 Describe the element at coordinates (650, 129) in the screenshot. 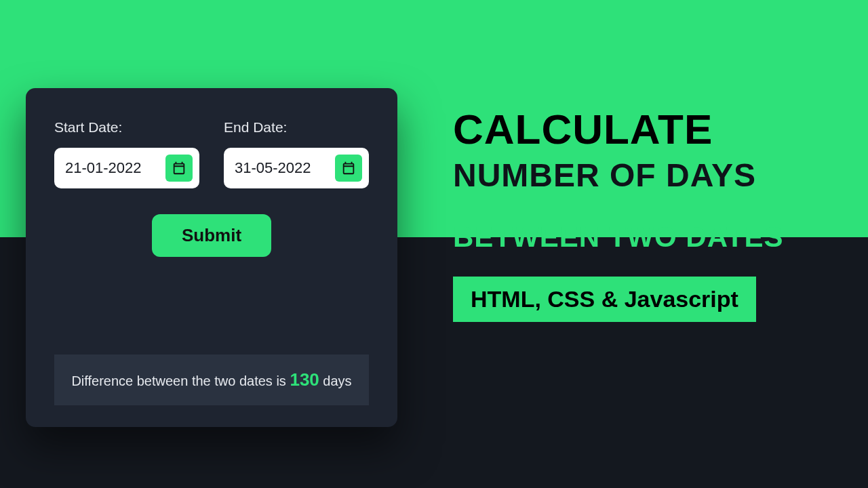

I see `headline-line-1: CALCULATE` at that location.